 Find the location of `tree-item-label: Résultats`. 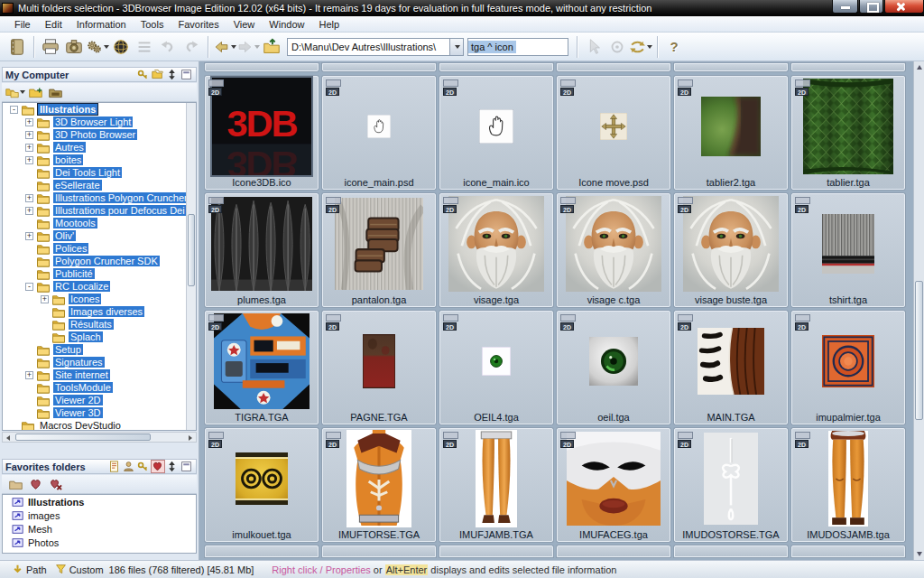

tree-item-label: Résultats is located at coordinates (91, 324).